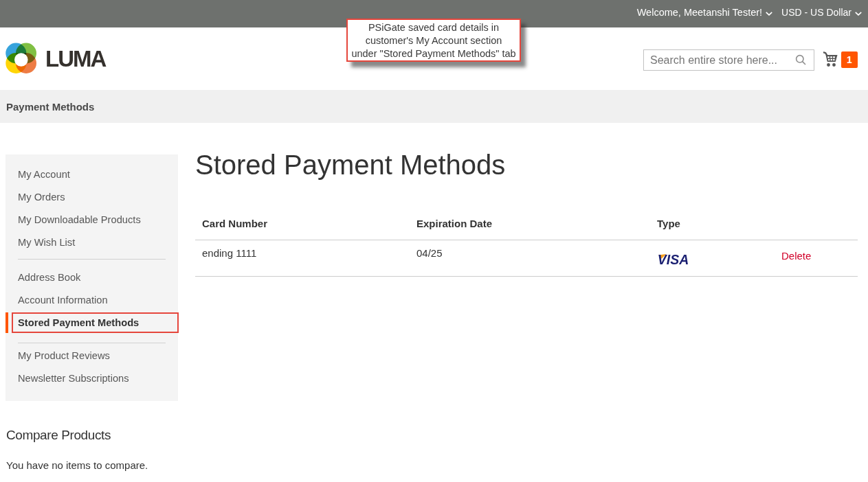 The width and height of the screenshot is (868, 482). What do you see at coordinates (674, 260) in the screenshot?
I see `svg-text: VISA` at bounding box center [674, 260].